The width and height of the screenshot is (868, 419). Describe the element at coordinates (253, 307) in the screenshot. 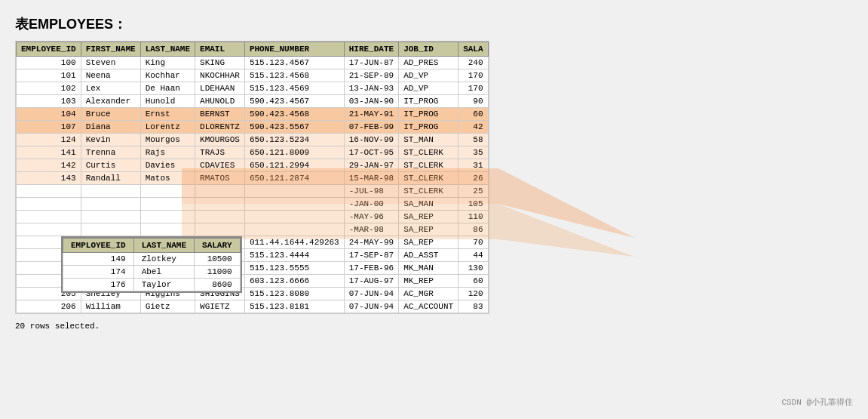

I see `table-row: 206WilliamGietzWGIETZ515.123.818107-JUN-…` at that location.